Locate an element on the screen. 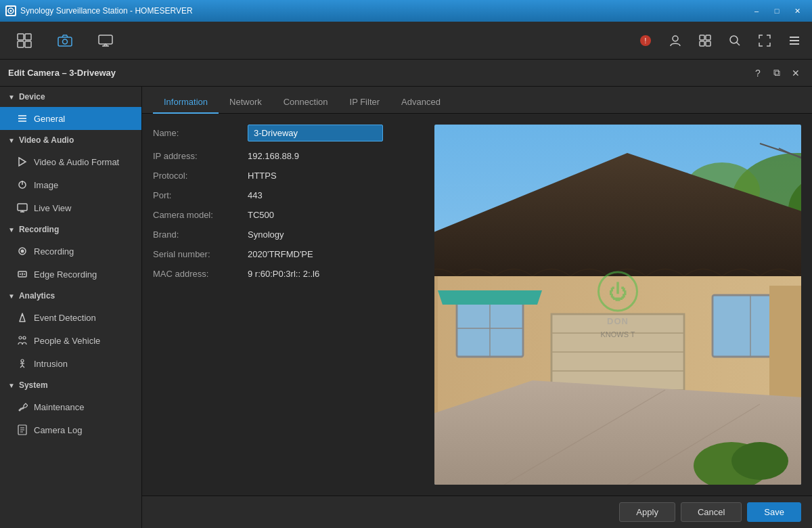 Image resolution: width=812 pixels, height=528 pixels. sidebar-item-edge-recording: Edge Recording is located at coordinates (70, 274).